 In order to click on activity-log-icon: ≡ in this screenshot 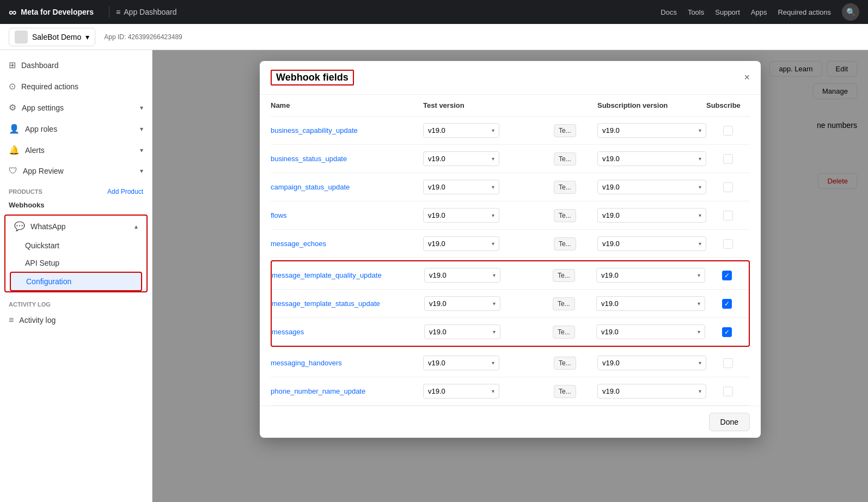, I will do `click(11, 320)`.